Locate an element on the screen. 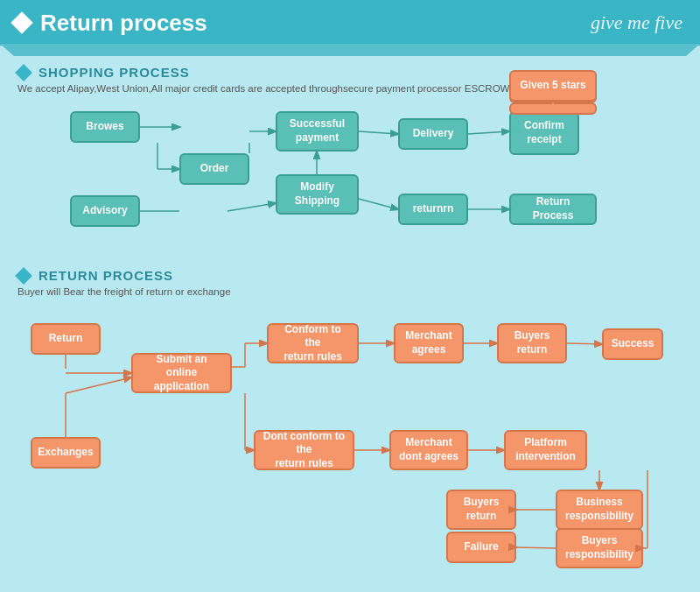  modify-shipping-box: ModifyShipping is located at coordinates (317, 194).